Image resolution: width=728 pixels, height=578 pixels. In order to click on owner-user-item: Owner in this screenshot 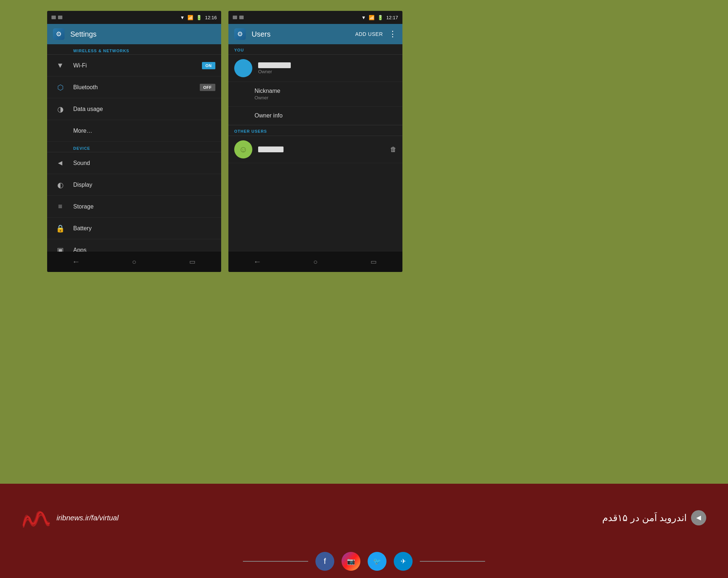, I will do `click(315, 68)`.